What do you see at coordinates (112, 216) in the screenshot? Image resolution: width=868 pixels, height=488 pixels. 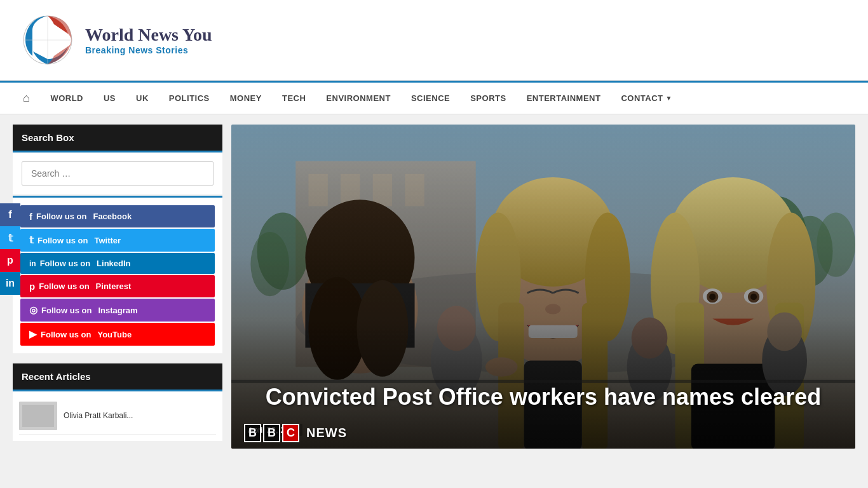 I see `facebook-label: Facebook` at bounding box center [112, 216].